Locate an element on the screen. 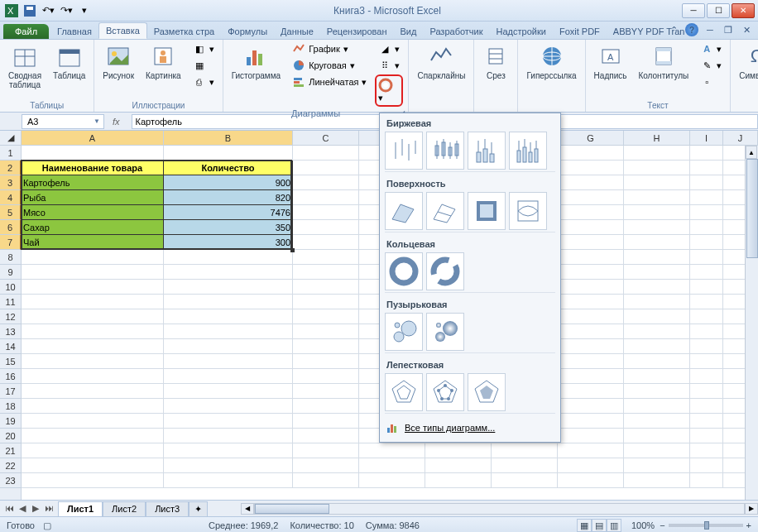 This screenshot has width=758, height=532. fx-icon: fx is located at coordinates (118, 122).